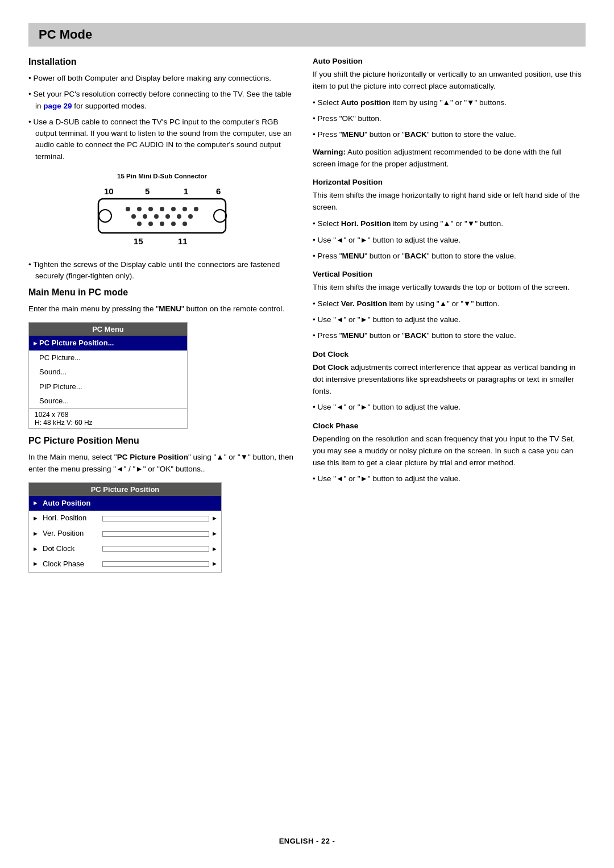 The image size is (614, 868). Describe the element at coordinates (449, 158) in the screenshot. I see `auto-position-warning: Warning: Auto position adjustment recomm…` at that location.